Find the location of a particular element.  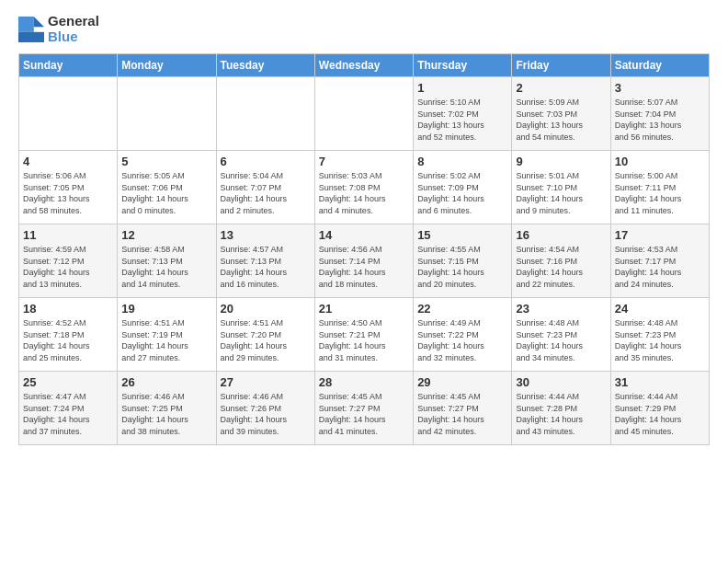

calendar-cell: 26Sunrise: 4:46 AM Sunset: 7:25 PM Dayli… is located at coordinates (167, 408).